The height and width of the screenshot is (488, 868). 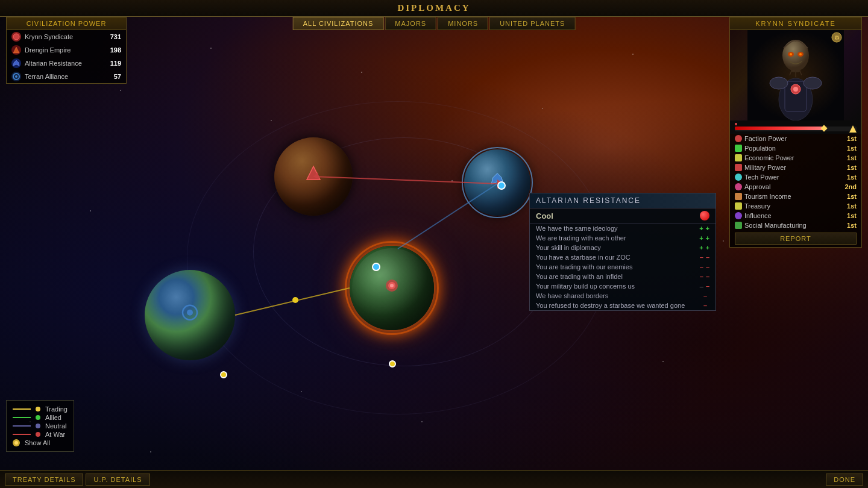 I want to click on tab-majors: Majors, so click(x=410, y=23).